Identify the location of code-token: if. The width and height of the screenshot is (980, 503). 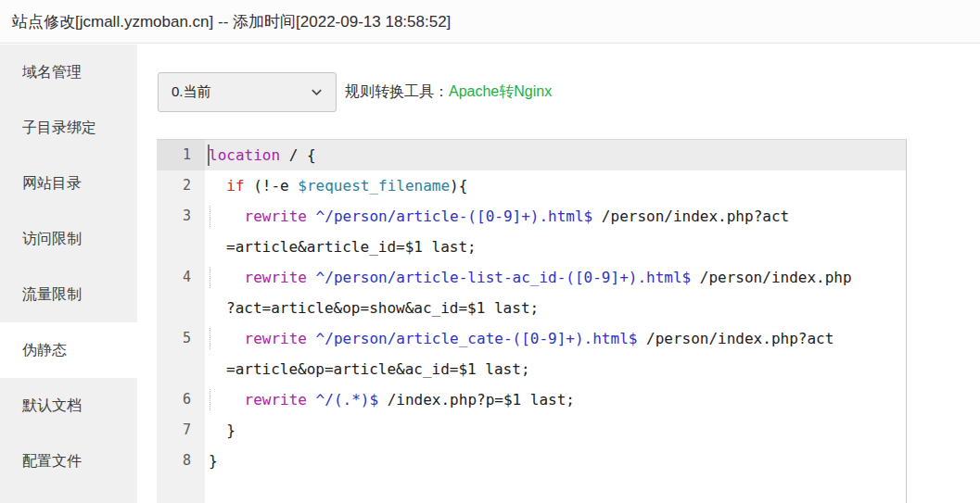
(235, 185).